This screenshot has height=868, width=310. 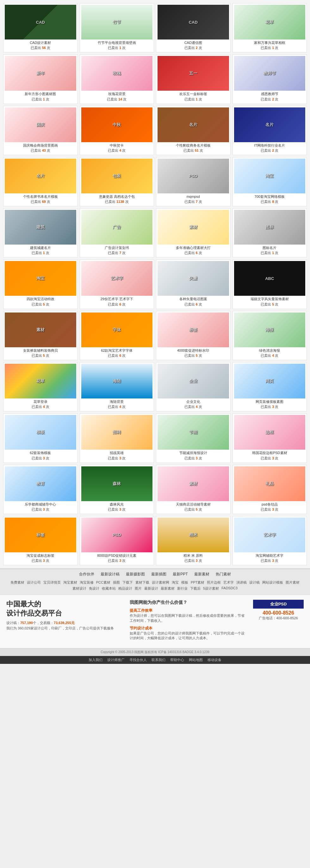 What do you see at coordinates (110, 574) in the screenshot?
I see `footer-nav-link: 最新设计稿` at bounding box center [110, 574].